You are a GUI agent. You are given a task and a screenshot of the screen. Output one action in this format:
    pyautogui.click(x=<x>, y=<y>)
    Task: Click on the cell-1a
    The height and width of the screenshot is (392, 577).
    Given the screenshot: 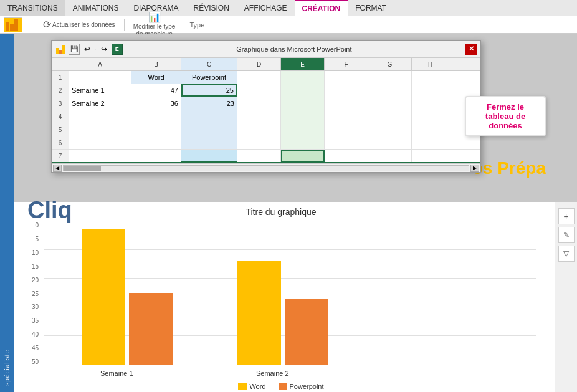 What is the action you would take?
    pyautogui.click(x=100, y=77)
    